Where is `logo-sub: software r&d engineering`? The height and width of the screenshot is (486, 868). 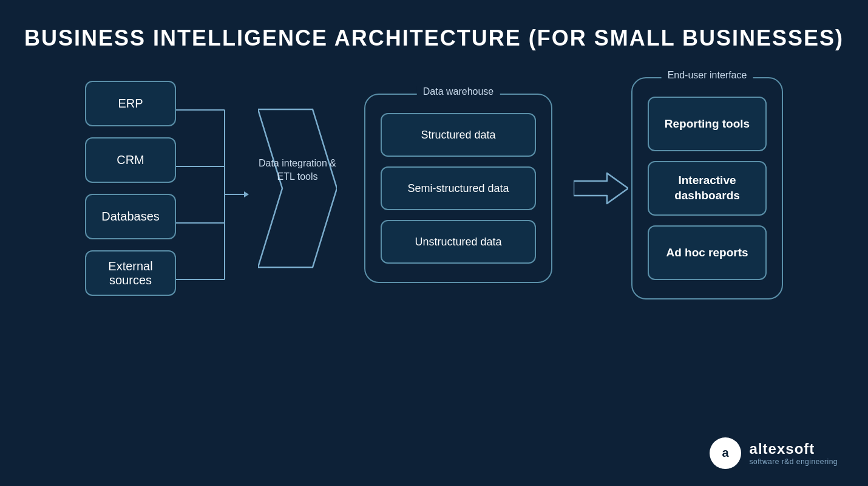 logo-sub: software r&d engineering is located at coordinates (794, 462).